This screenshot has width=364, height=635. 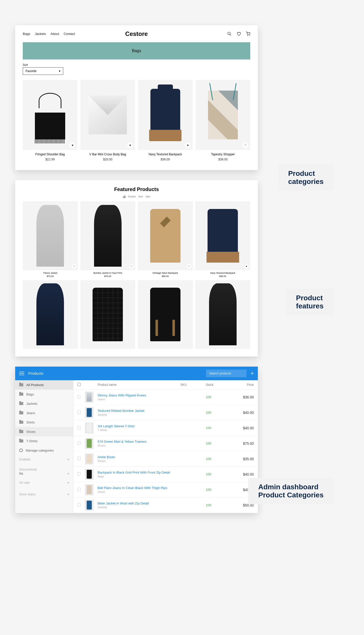 What do you see at coordinates (44, 413) in the screenshot?
I see `sidebar-item-jeans: Jeans` at bounding box center [44, 413].